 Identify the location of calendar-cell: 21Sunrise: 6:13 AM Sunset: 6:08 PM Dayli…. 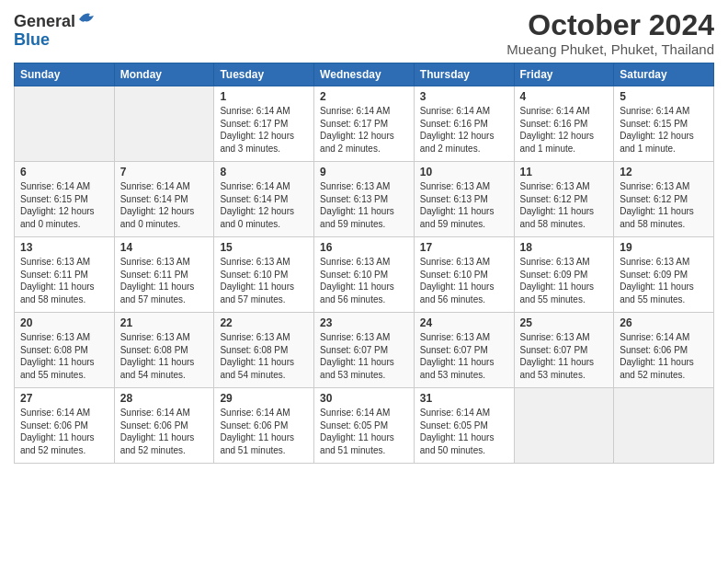
(164, 350).